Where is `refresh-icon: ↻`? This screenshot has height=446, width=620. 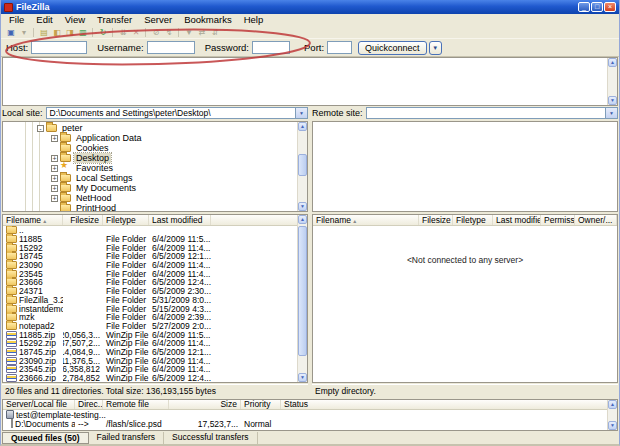
refresh-icon: ↻ is located at coordinates (103, 32).